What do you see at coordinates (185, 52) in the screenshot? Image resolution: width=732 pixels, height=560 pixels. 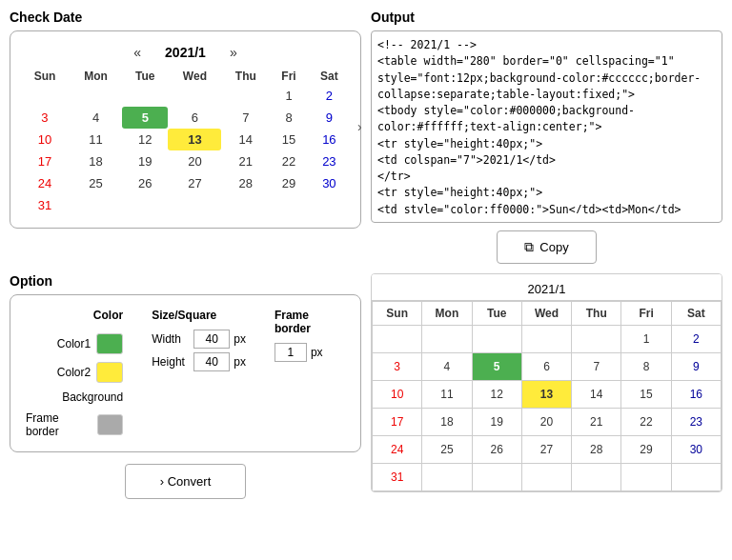 I see `month-label: 2021/1` at bounding box center [185, 52].